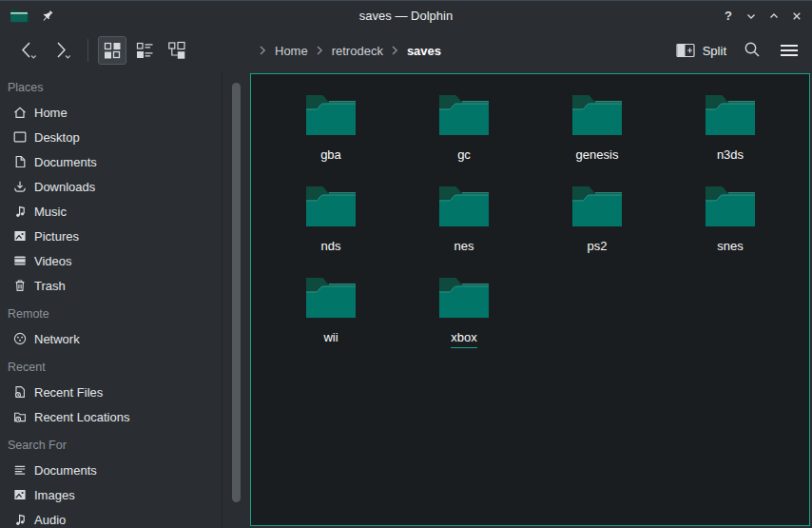  I want to click on recent-folder-icon, so click(20, 417).